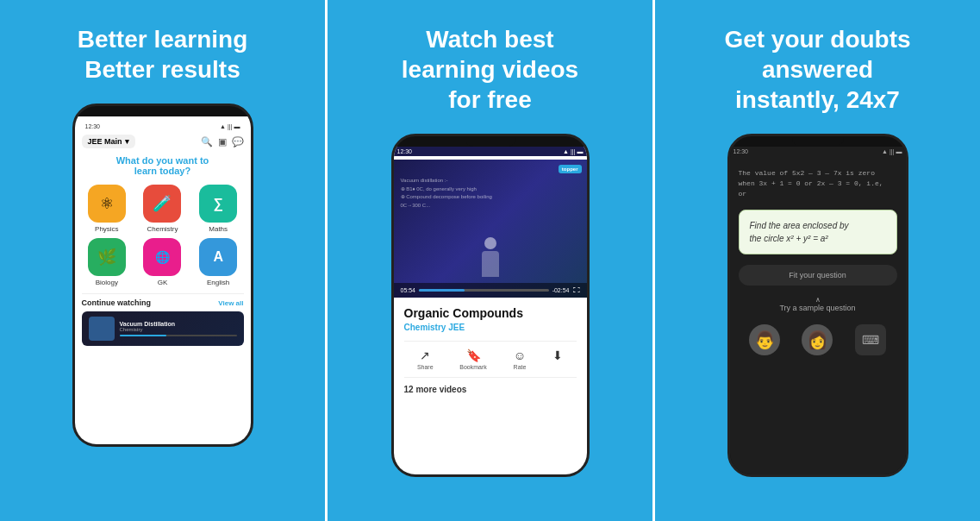  Describe the element at coordinates (490, 390) in the screenshot. I see `more-videos-count: 12 more videos` at that location.